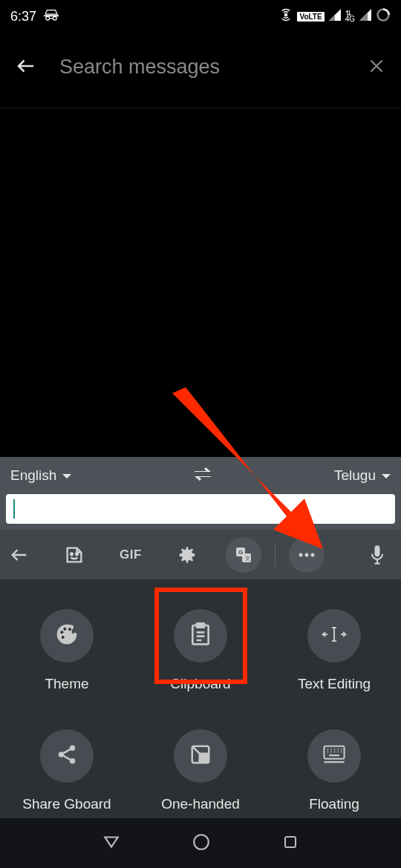  I want to click on sticker-icon, so click(74, 555).